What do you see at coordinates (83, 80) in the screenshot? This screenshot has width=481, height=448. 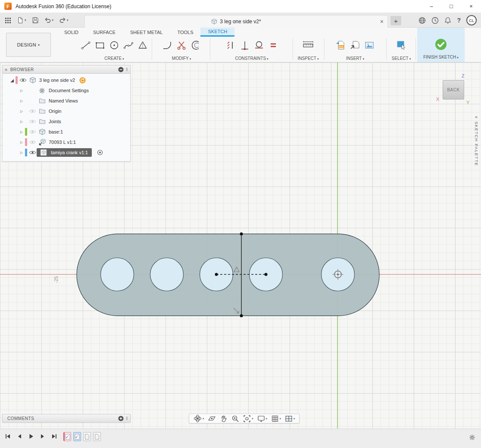 I see `update-badge-icon` at bounding box center [83, 80].